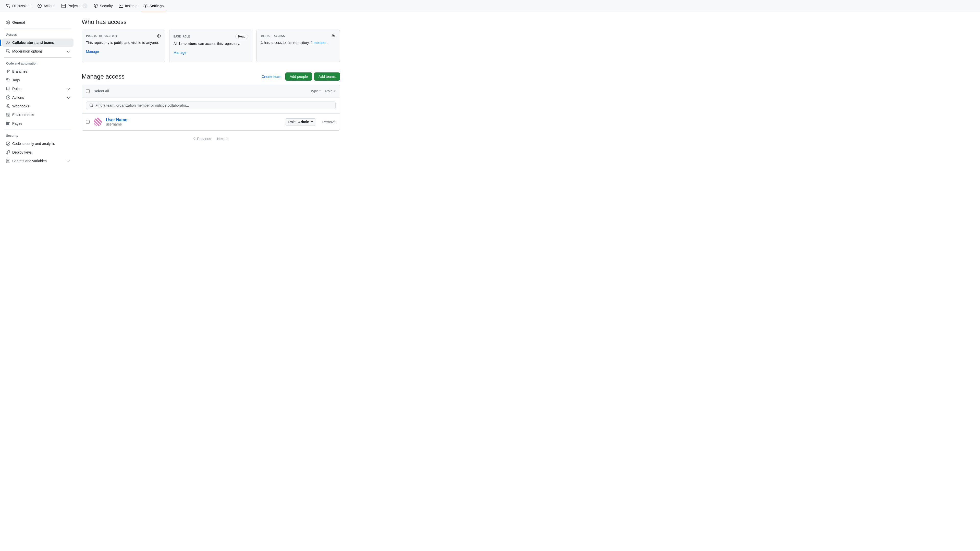 This screenshot has width=980, height=551. What do you see at coordinates (316, 91) in the screenshot?
I see `type-filter: Type` at bounding box center [316, 91].